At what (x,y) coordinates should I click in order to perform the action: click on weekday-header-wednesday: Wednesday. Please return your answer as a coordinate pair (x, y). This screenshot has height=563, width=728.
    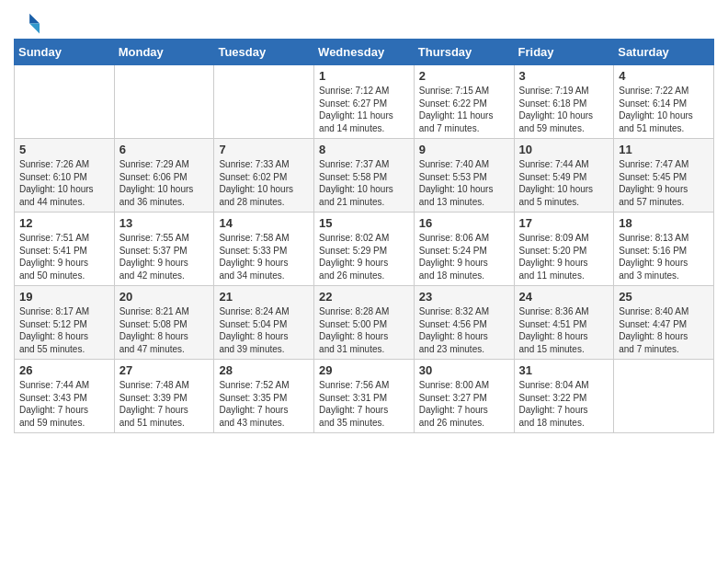
    Looking at the image, I should click on (364, 52).